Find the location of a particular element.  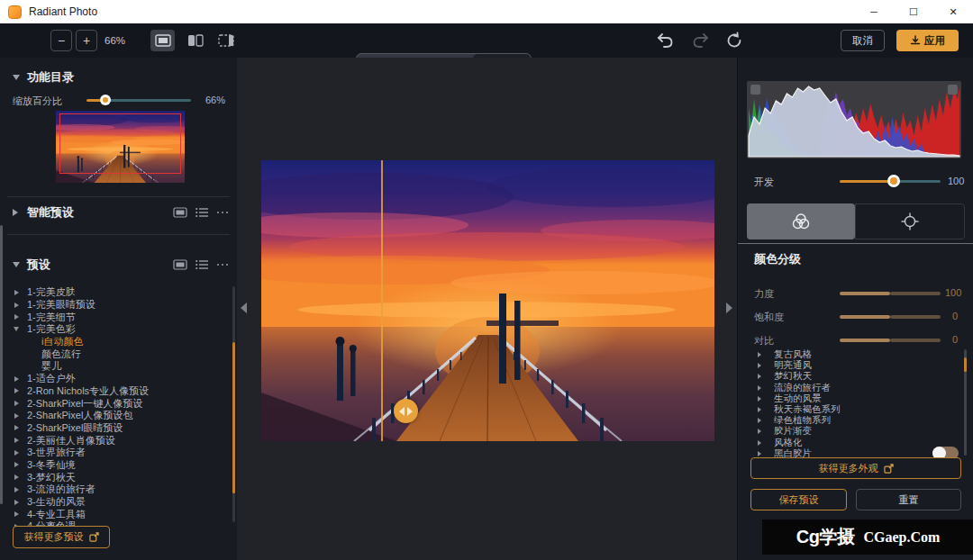

preset-item: 1-完美细节 is located at coordinates (115, 317).